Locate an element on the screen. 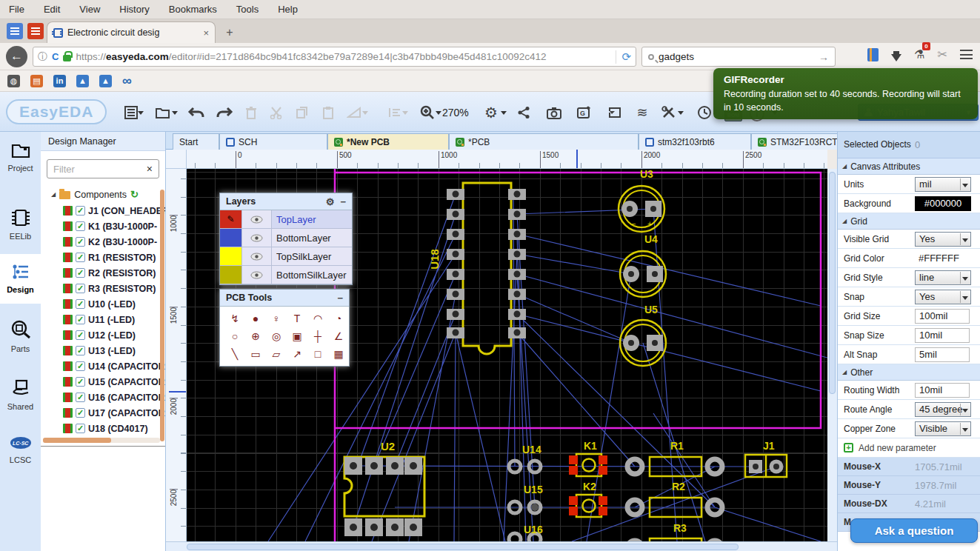  camera-icon is located at coordinates (554, 113).